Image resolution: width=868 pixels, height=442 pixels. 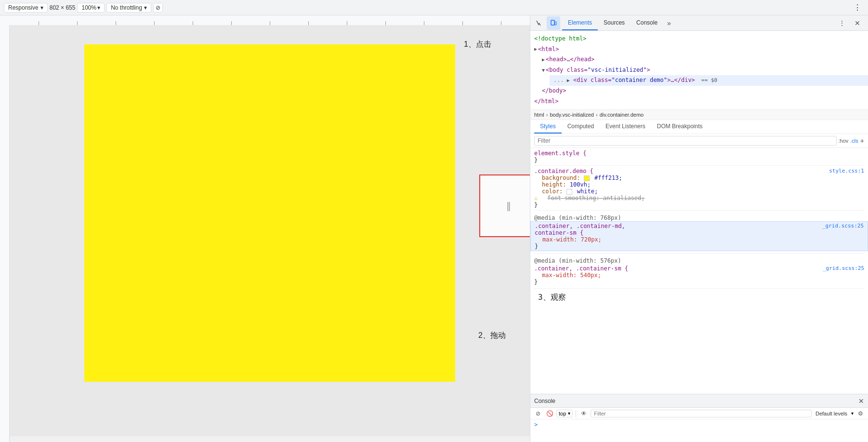 What do you see at coordinates (505, 206) in the screenshot?
I see `drag-overlay: ||` at bounding box center [505, 206].